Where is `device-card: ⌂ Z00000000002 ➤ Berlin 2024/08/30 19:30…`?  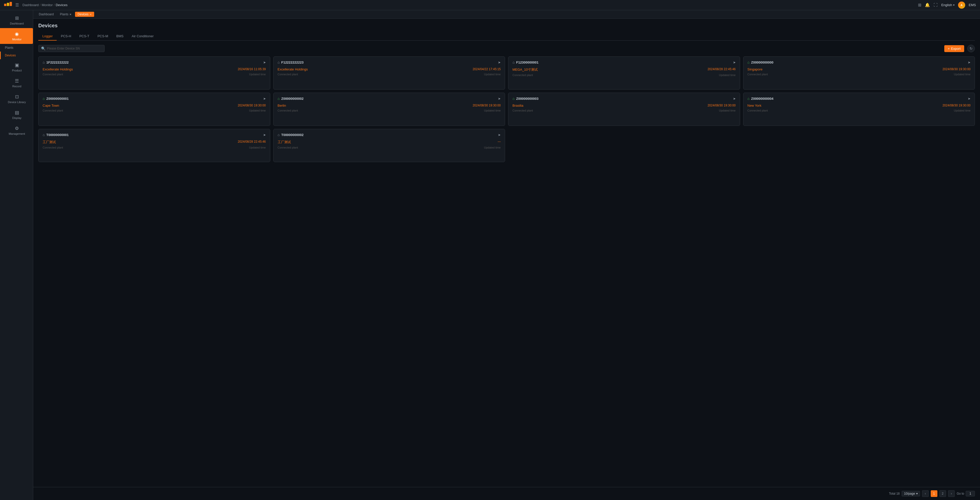
device-card: ⌂ Z00000000002 ➤ Berlin 2024/08/30 19:30… is located at coordinates (389, 109).